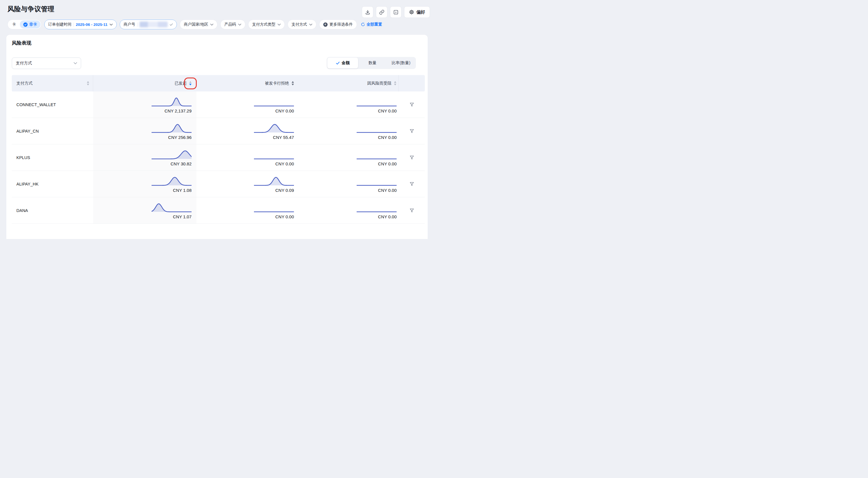  What do you see at coordinates (14, 24) in the screenshot?
I see `toggle-option-card: 卡` at bounding box center [14, 24].